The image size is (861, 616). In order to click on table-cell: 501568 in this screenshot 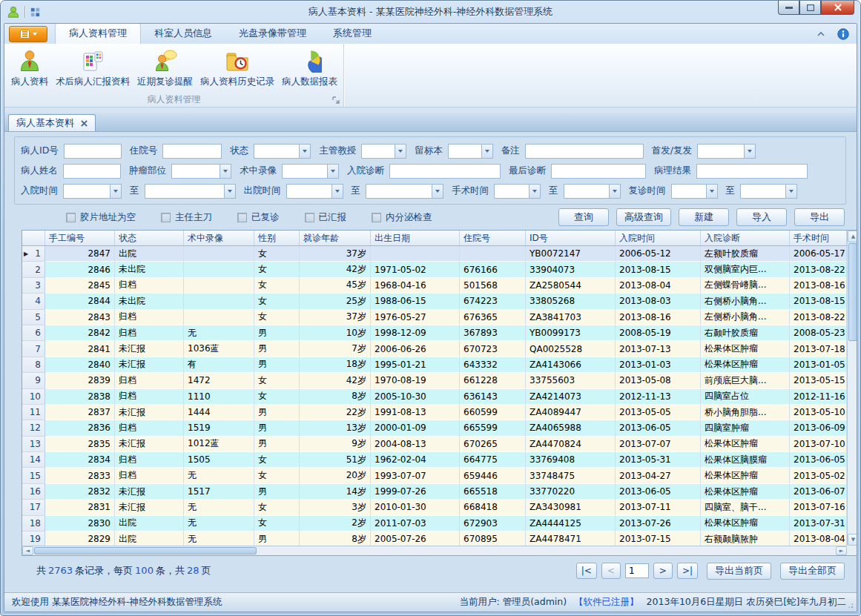, I will do `click(492, 286)`.